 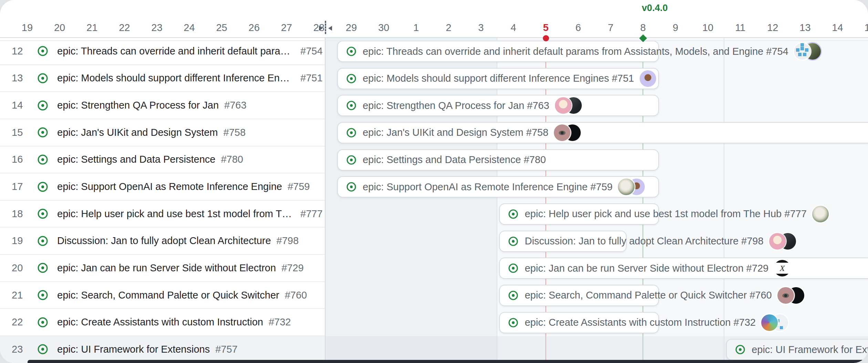 I want to click on table-row: 18epic: Help user pick and use best 1st …, so click(x=163, y=214).